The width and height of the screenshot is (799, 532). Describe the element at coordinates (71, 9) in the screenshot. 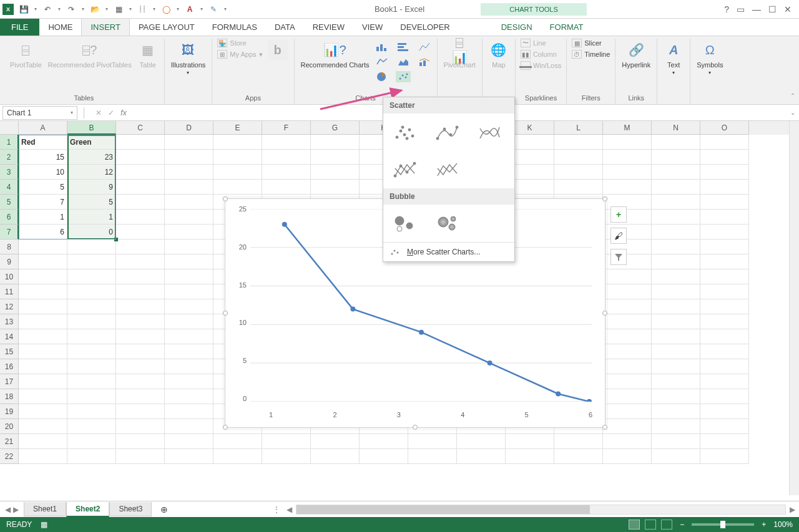

I see `redo-button: ↷` at that location.